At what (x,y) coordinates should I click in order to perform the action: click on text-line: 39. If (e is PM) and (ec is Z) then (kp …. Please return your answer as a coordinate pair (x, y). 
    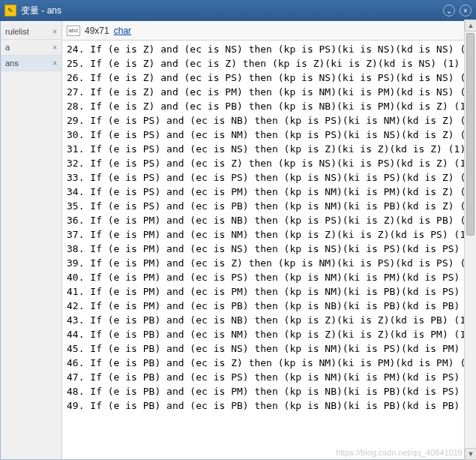
    Looking at the image, I should click on (268, 263).